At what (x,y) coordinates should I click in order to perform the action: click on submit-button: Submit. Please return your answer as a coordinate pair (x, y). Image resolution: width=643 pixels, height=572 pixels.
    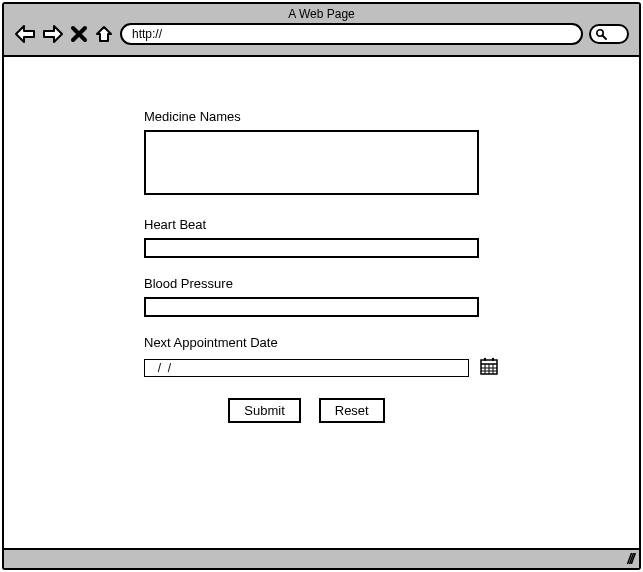
    Looking at the image, I should click on (264, 410).